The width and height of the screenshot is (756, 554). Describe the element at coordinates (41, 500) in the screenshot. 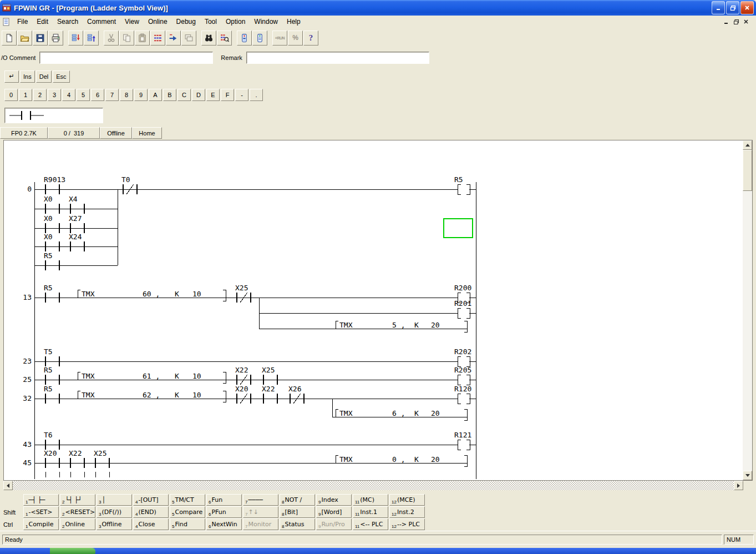

I see `fkey-f-1: 1─┤ ├─` at that location.